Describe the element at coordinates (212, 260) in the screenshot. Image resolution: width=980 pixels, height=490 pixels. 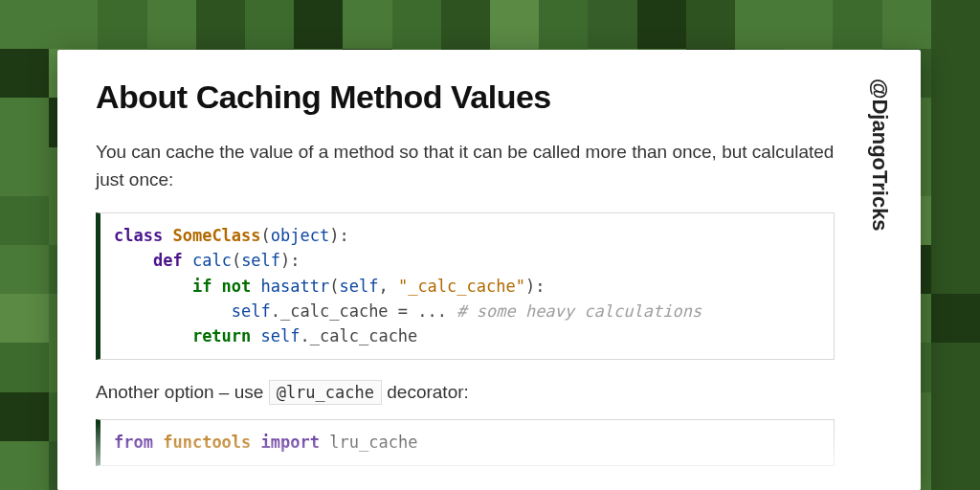
I see `method-name: calc` at that location.